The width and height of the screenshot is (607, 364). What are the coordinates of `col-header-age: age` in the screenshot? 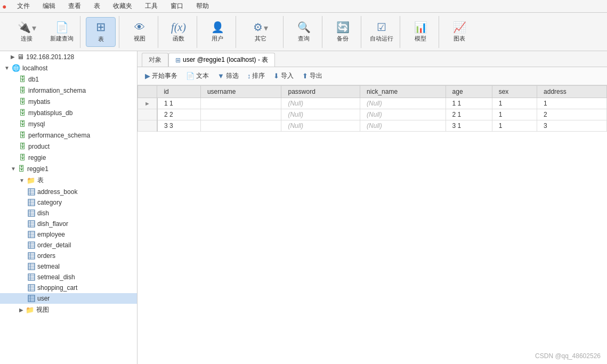 It's located at (469, 92).